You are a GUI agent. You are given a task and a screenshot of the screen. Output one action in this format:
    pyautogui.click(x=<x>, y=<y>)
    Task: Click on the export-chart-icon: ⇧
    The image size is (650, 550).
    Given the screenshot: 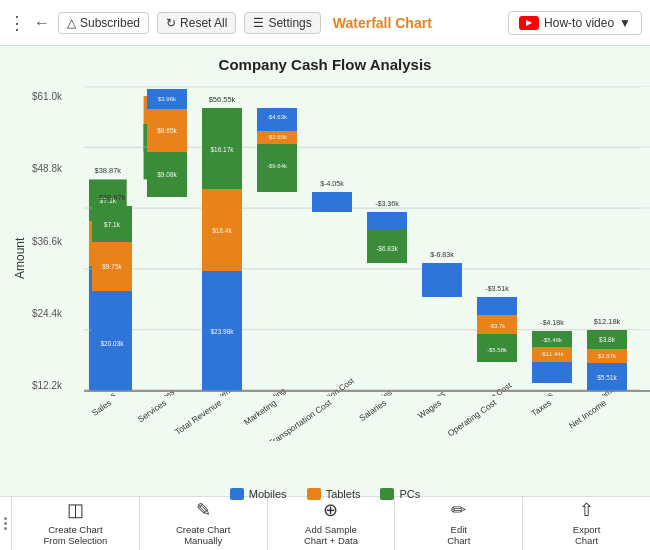 What is the action you would take?
    pyautogui.click(x=586, y=511)
    